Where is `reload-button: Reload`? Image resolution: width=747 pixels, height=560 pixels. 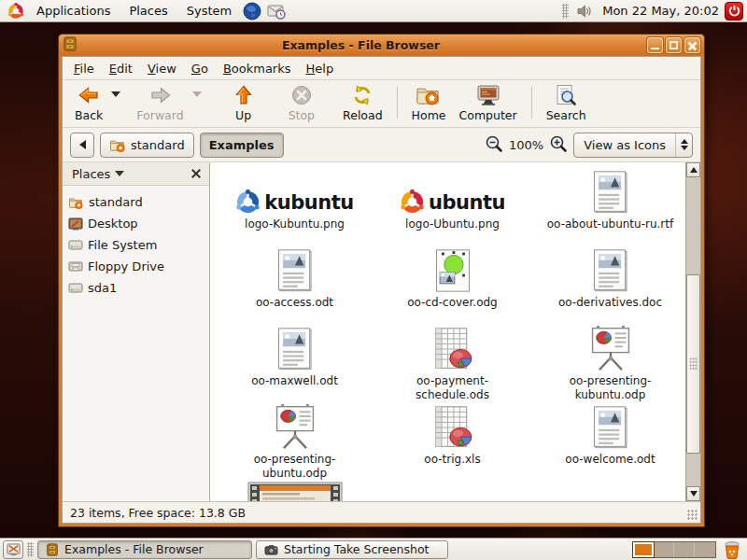 reload-button: Reload is located at coordinates (362, 103).